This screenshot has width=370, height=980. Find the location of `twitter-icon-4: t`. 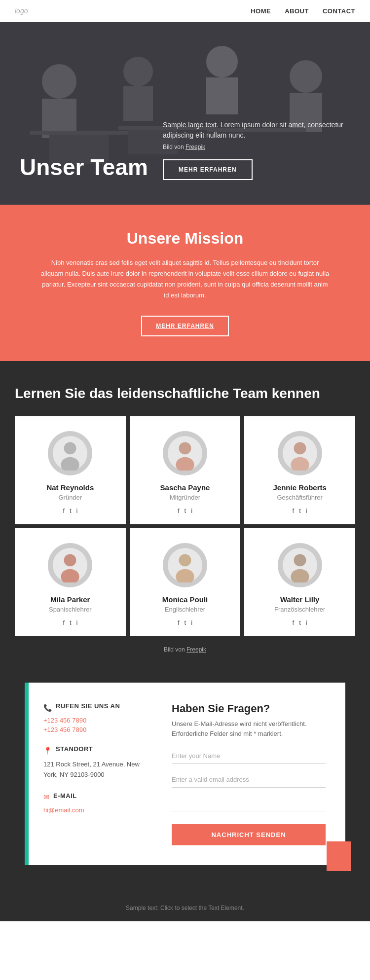

twitter-icon-4: t is located at coordinates (185, 622).